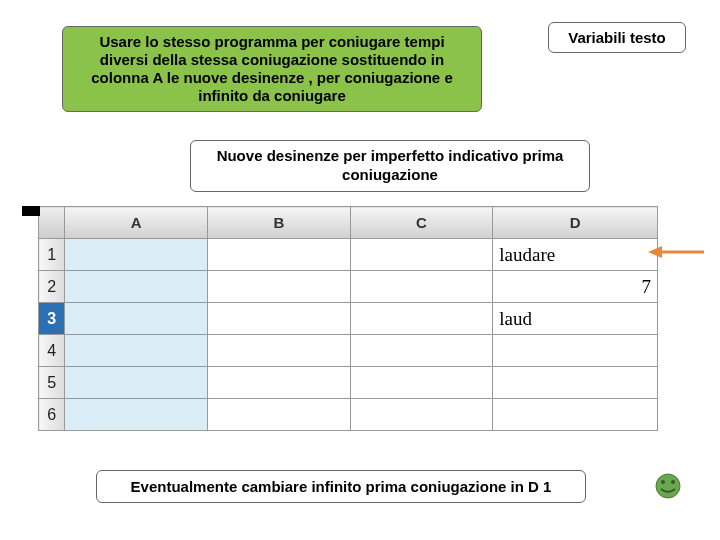 The height and width of the screenshot is (540, 720). Describe the element at coordinates (31, 211) in the screenshot. I see `sheet-corner-decoration` at that location.